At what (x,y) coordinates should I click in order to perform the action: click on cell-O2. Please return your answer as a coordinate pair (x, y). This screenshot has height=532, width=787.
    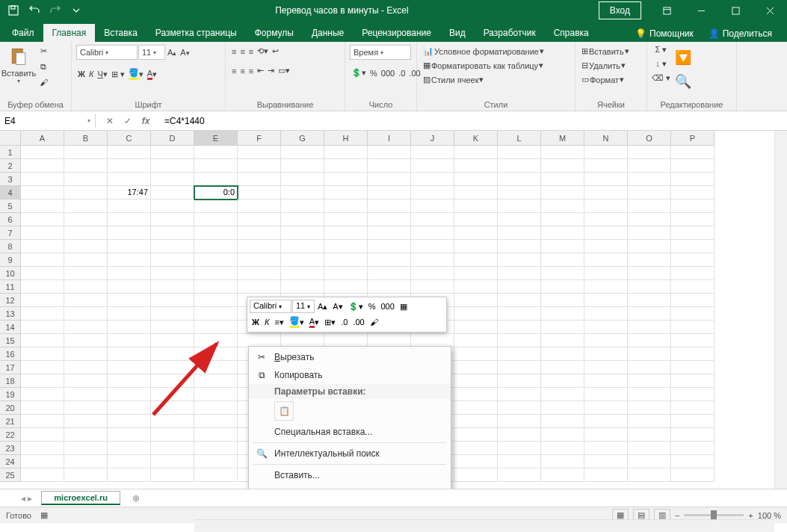
    Looking at the image, I should click on (649, 166).